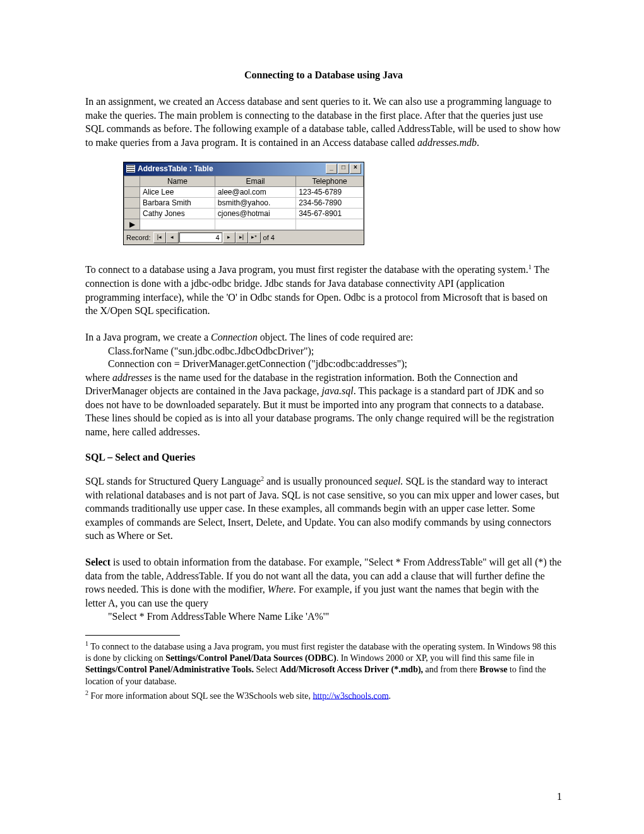 The width and height of the screenshot is (644, 834). What do you see at coordinates (323, 405) in the screenshot?
I see `paragraph-where-addresses: where addresses is the name used for the…` at bounding box center [323, 405].